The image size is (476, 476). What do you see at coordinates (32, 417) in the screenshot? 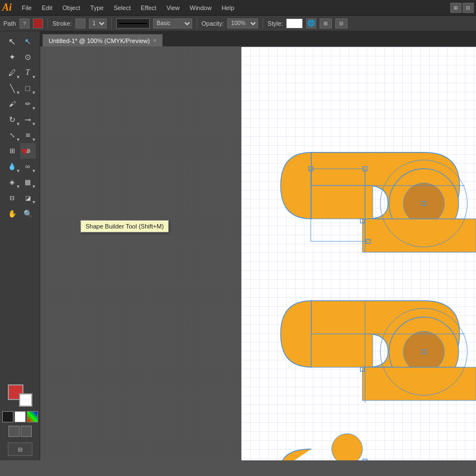
I see `gradient-swatch` at bounding box center [32, 417].